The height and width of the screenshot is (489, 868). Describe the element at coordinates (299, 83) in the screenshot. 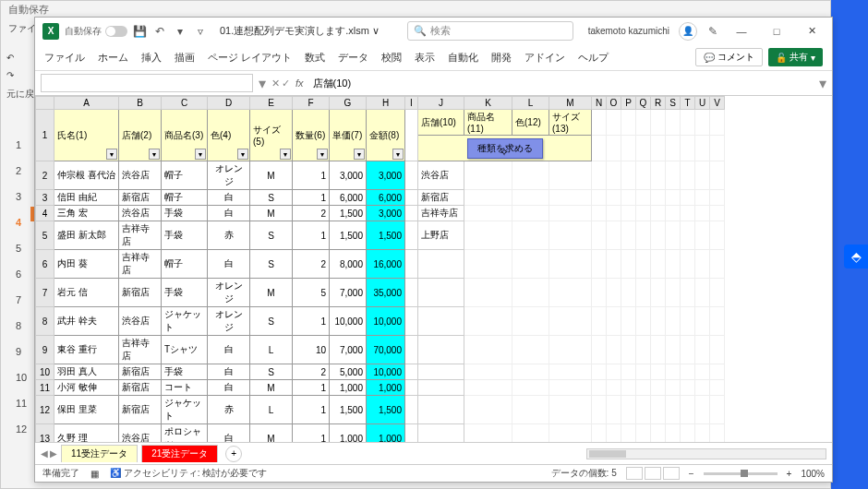

I see `fx-icon: fx` at that location.